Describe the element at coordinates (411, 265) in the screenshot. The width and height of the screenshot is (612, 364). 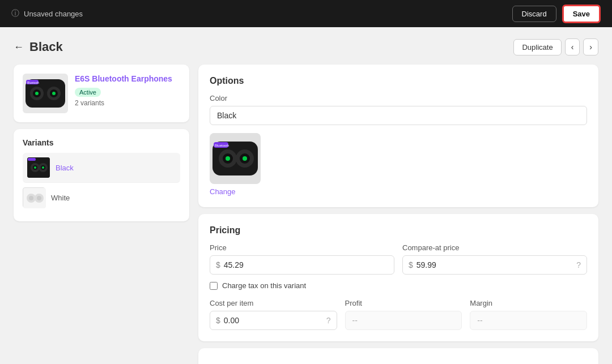
I see `compare-currency-symbol: $` at that location.